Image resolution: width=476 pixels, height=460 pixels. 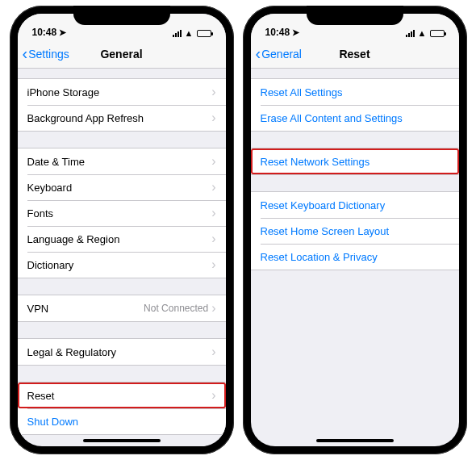 What do you see at coordinates (355, 257) in the screenshot?
I see `settings-row: Reset Location & Privacy` at bounding box center [355, 257].